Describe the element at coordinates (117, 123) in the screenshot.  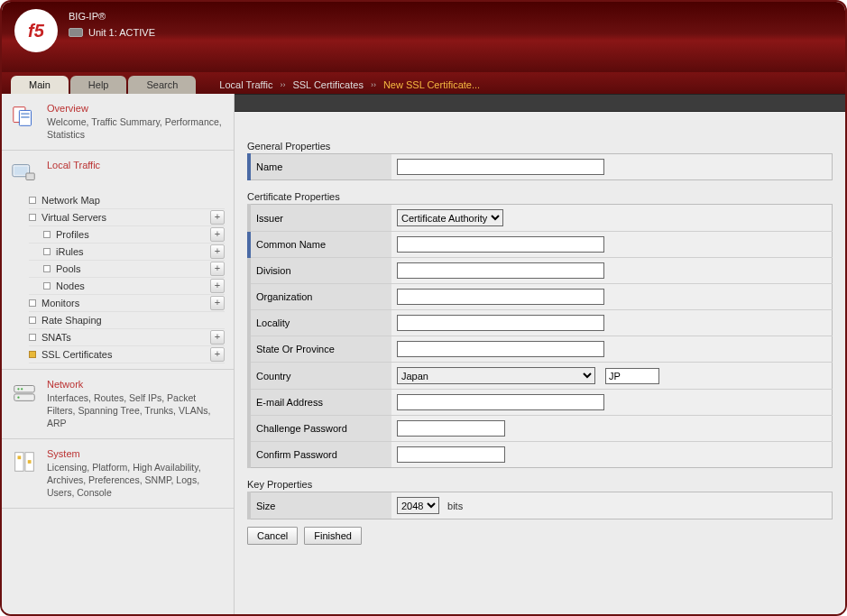
I see `sidebar-overview: Overview Welcome, Traffic Summary, Perfo…` at that location.